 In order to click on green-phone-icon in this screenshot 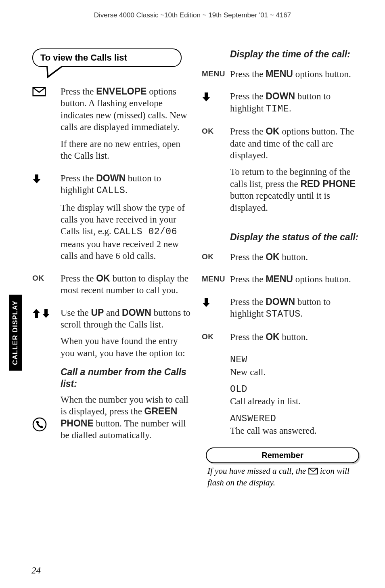, I will do `click(46, 420)`.